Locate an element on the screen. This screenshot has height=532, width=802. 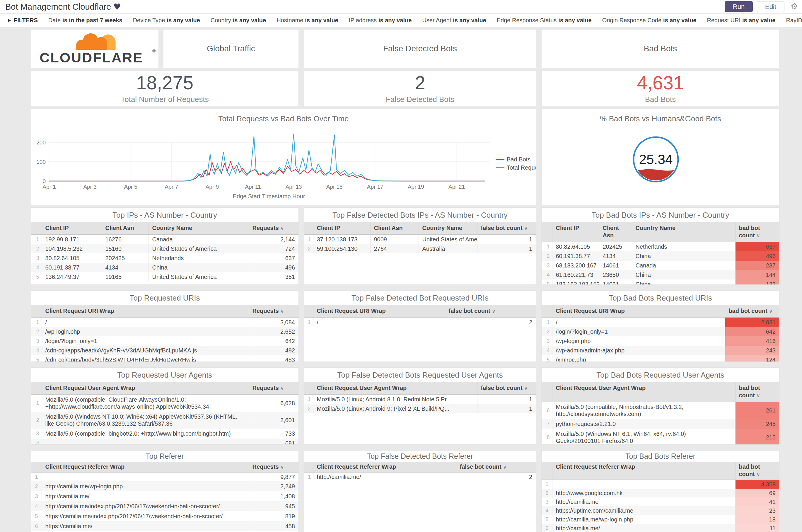
table-row: 19,877 is located at coordinates (165, 477).